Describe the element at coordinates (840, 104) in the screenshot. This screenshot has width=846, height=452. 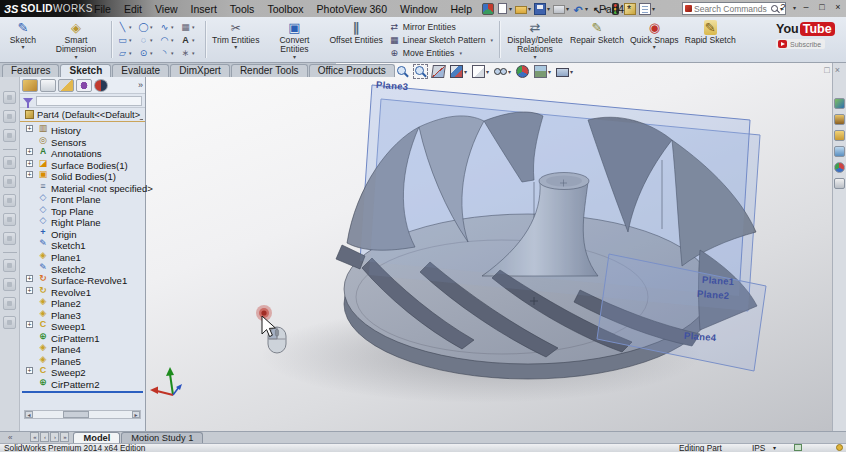
I see `solidworks-resources` at that location.